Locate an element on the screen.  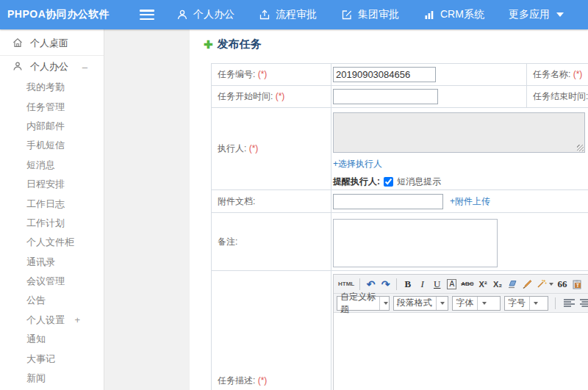
home-icon is located at coordinates (18, 44).